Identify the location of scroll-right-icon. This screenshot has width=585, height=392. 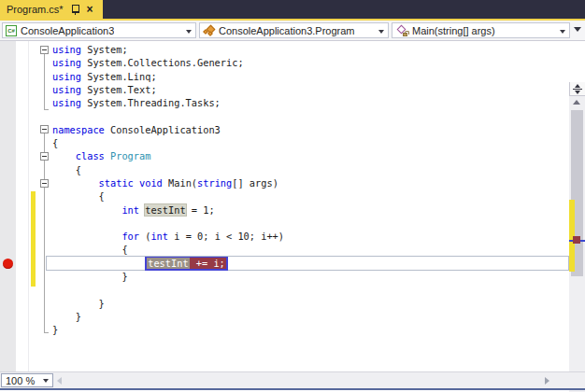
(548, 381).